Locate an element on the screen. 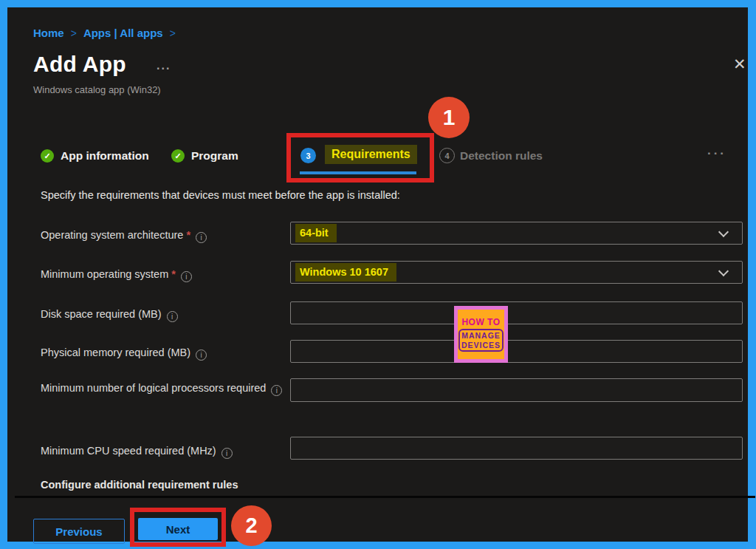 This screenshot has width=756, height=549. configure-additional-rules-heading: Configure additional requirement rules is located at coordinates (139, 485).